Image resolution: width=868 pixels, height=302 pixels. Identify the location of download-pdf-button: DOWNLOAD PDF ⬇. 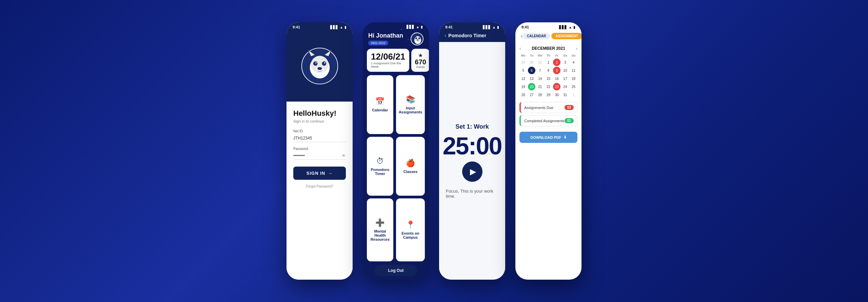
(549, 137).